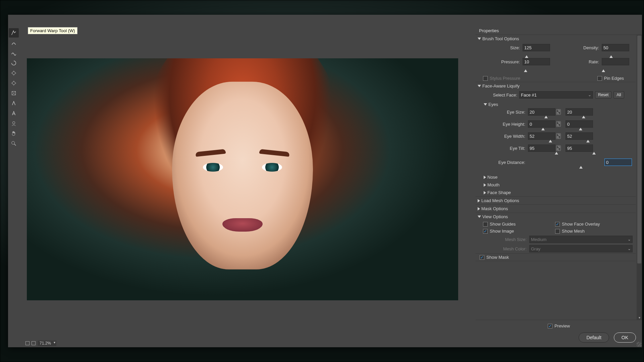 This screenshot has width=644, height=362. What do you see at coordinates (502, 231) in the screenshot?
I see `show-image-label: Show Image` at bounding box center [502, 231].